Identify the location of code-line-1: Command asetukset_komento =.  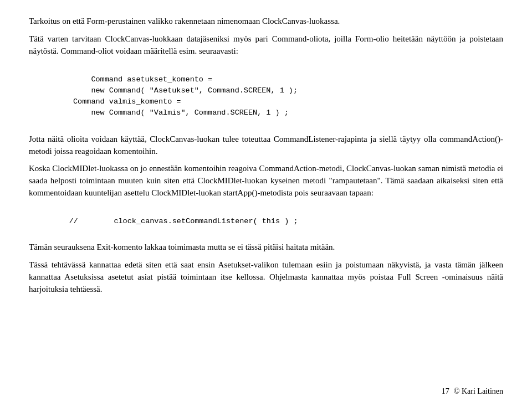
(152, 80).